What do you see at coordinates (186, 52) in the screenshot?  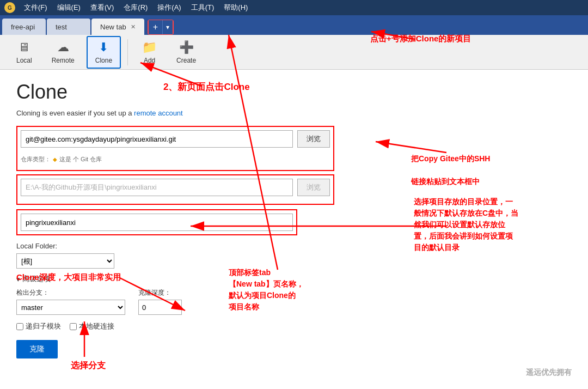 I see `toolbar-create-btn: ➕ Create` at bounding box center [186, 52].